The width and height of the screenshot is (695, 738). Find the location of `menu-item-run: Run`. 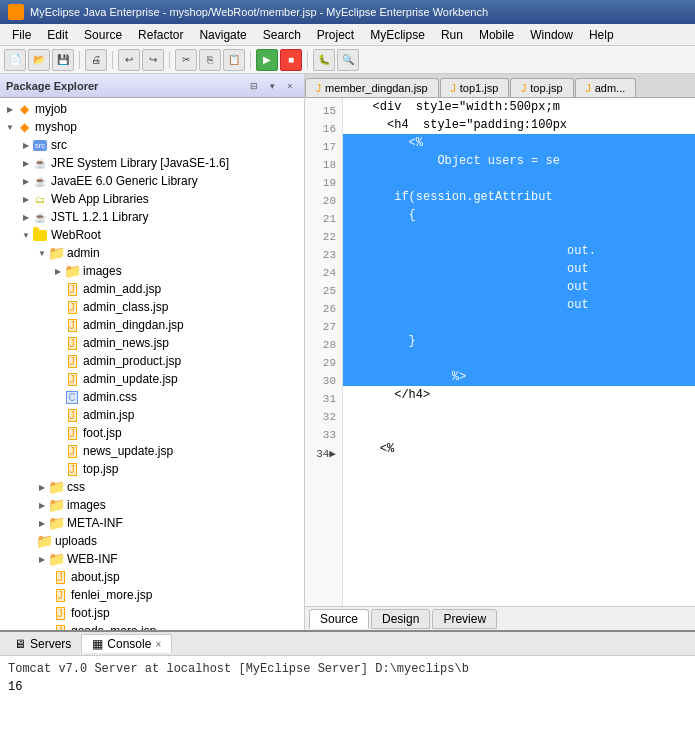

menu-item-run: Run is located at coordinates (452, 35).